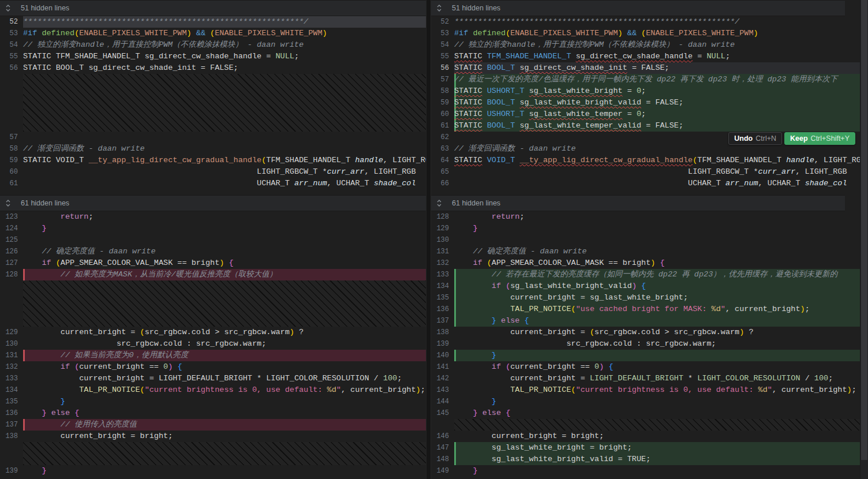 The height and width of the screenshot is (479, 868). Describe the element at coordinates (225, 22) in the screenshot. I see `code-line-text: ****************************************…` at that location.